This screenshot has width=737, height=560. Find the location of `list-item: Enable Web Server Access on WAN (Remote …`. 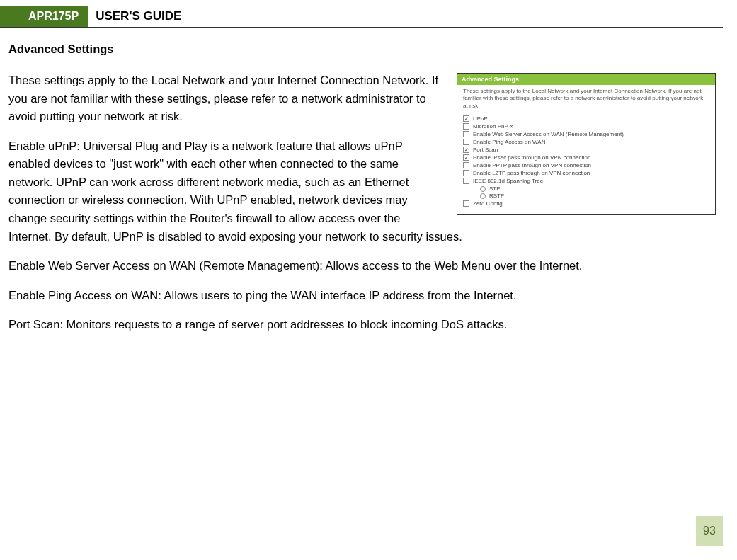

list-item: Enable Web Server Access on WAN (Remote … is located at coordinates (586, 135).